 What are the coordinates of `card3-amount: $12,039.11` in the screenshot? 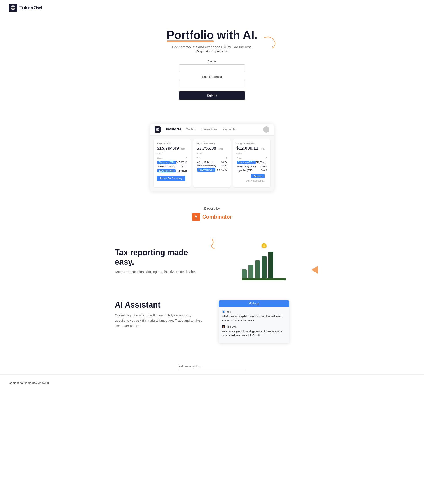 It's located at (247, 148).